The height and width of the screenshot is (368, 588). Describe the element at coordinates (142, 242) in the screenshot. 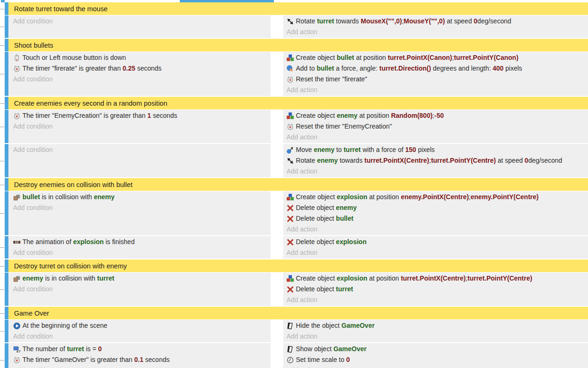

I see `condition-row: The animation of explosion is finished` at that location.